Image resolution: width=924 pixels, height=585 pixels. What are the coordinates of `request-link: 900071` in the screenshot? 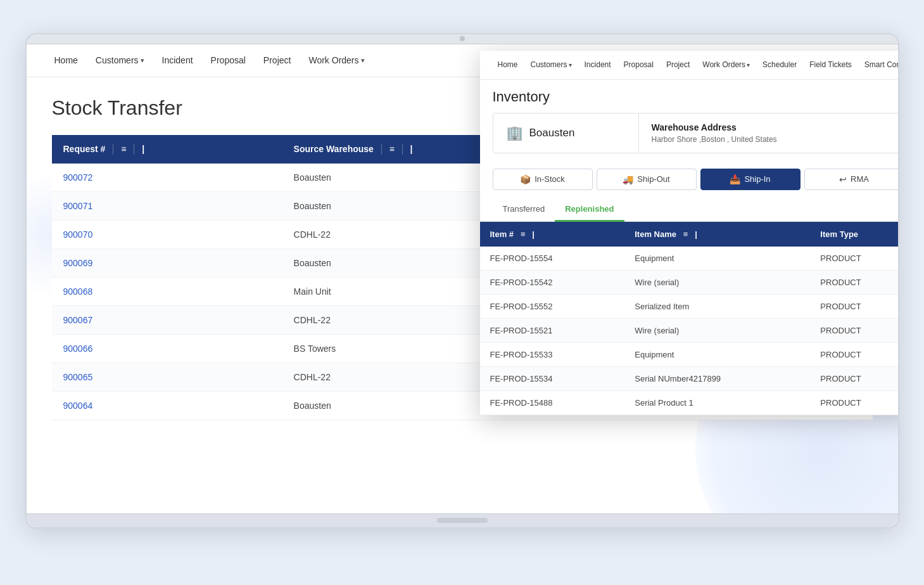 It's located at (79, 206).